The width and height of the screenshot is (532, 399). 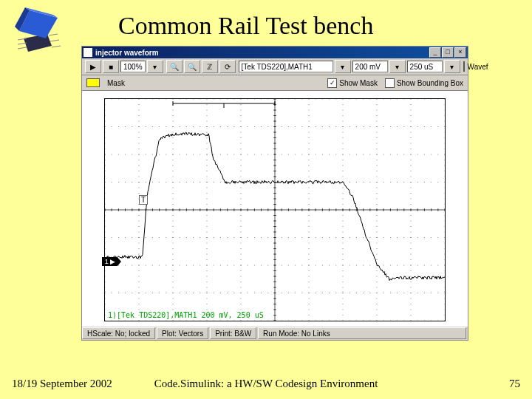 I want to click on device-field: [Tek TDS220],MATH1, so click(x=286, y=66).